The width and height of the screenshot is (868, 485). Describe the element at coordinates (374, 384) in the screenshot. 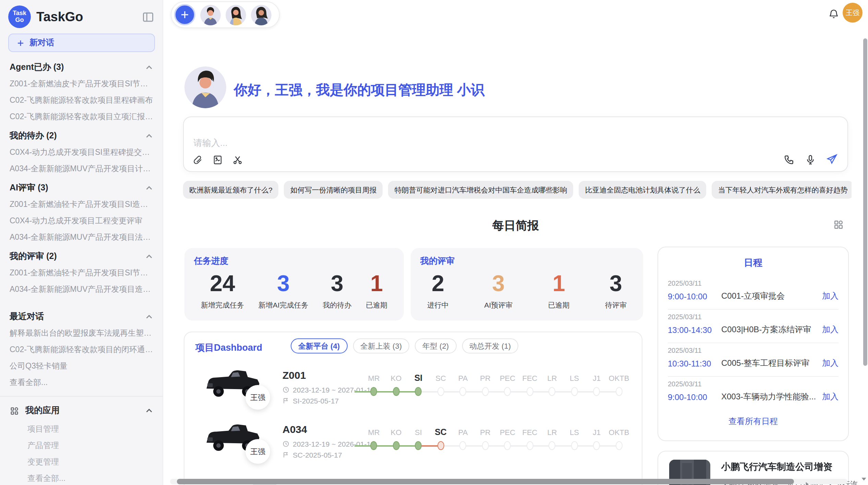

I see `milestone: MR` at that location.